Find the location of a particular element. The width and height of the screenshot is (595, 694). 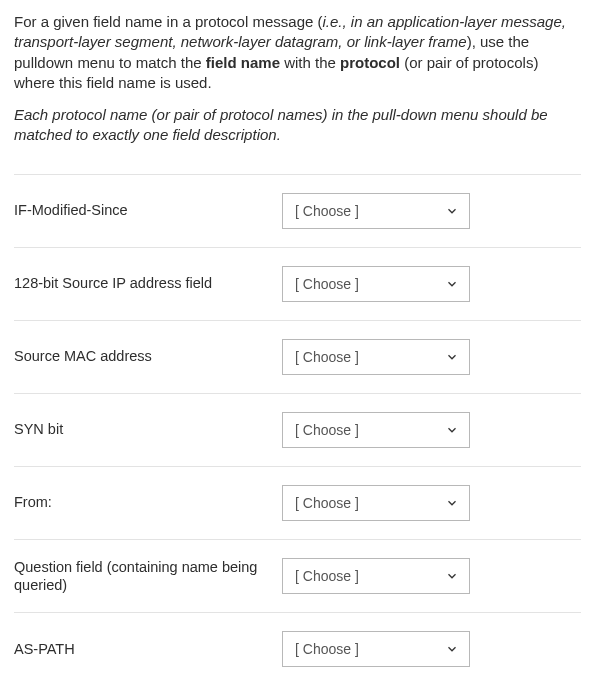

intro-text-pre: For a given field name in a protocol mes… is located at coordinates (168, 22).